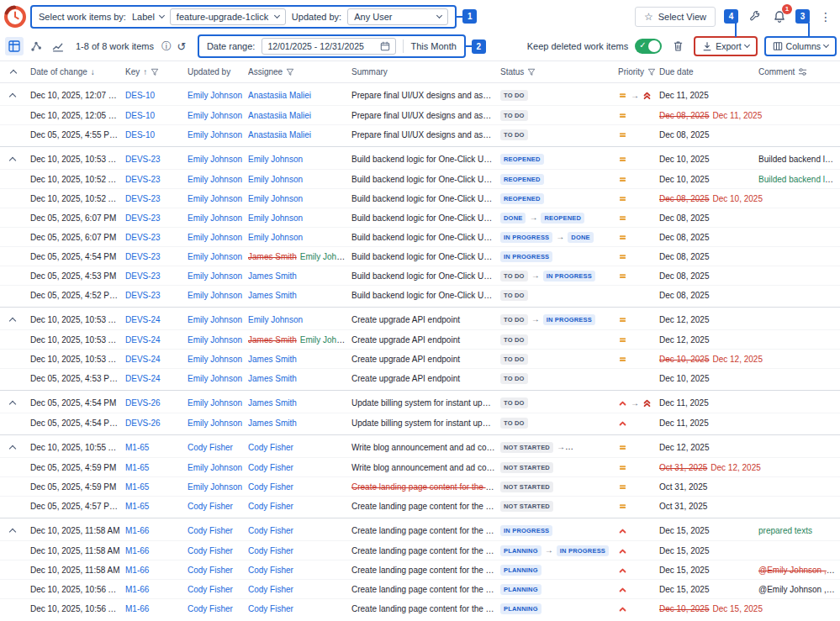 Image resolution: width=840 pixels, height=621 pixels. Describe the element at coordinates (559, 218) in the screenshot. I see `cell-status: DONE→REOPENED` at that location.